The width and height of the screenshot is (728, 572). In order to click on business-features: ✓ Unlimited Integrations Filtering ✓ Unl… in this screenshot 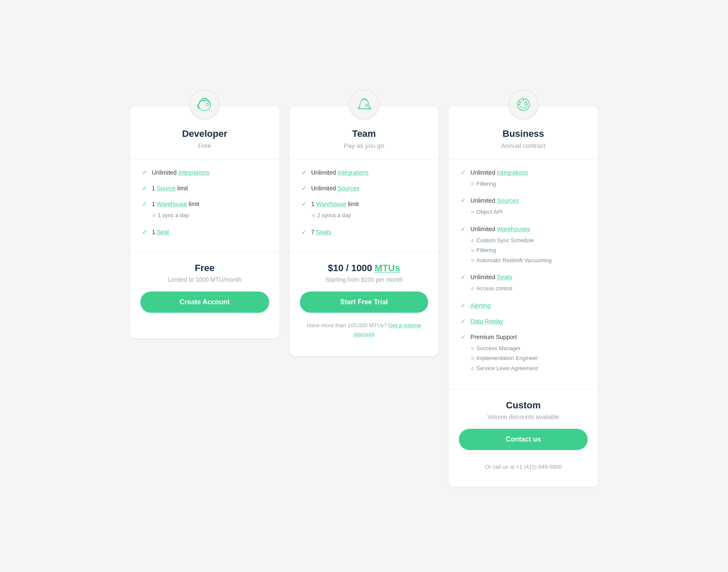, I will do `click(523, 275)`.